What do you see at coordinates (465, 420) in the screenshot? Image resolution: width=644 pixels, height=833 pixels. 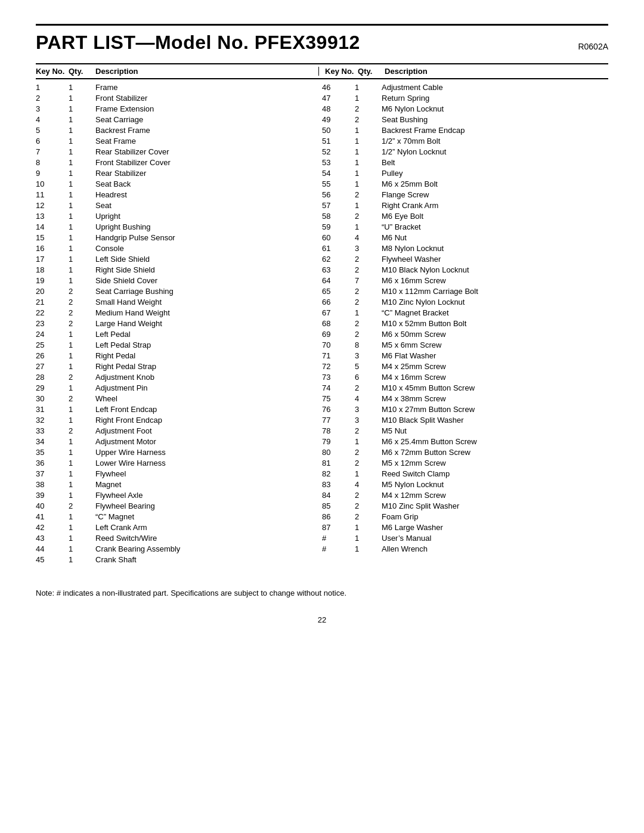 I see `table-row: 77 3 M10 Black Split Washer` at bounding box center [465, 420].